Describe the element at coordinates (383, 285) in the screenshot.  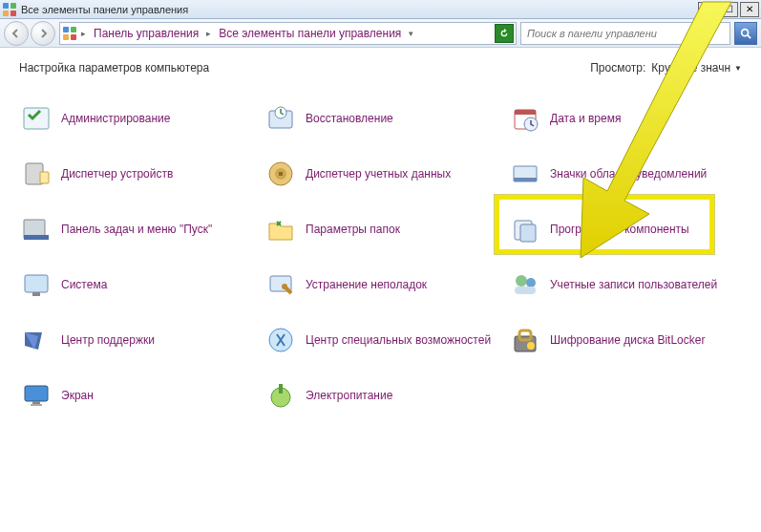
I see `control-panel-item-troubleshoot: Устранение неполадок` at that location.